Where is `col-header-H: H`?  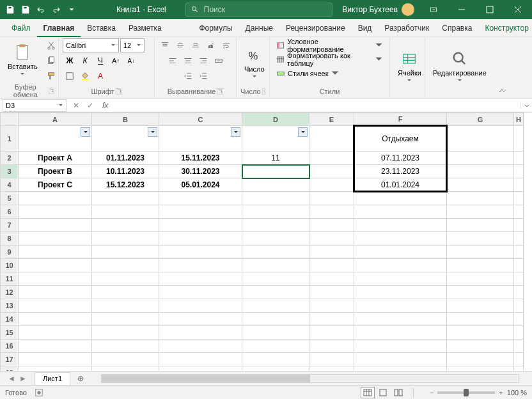
col-header-H: H is located at coordinates (519, 120).